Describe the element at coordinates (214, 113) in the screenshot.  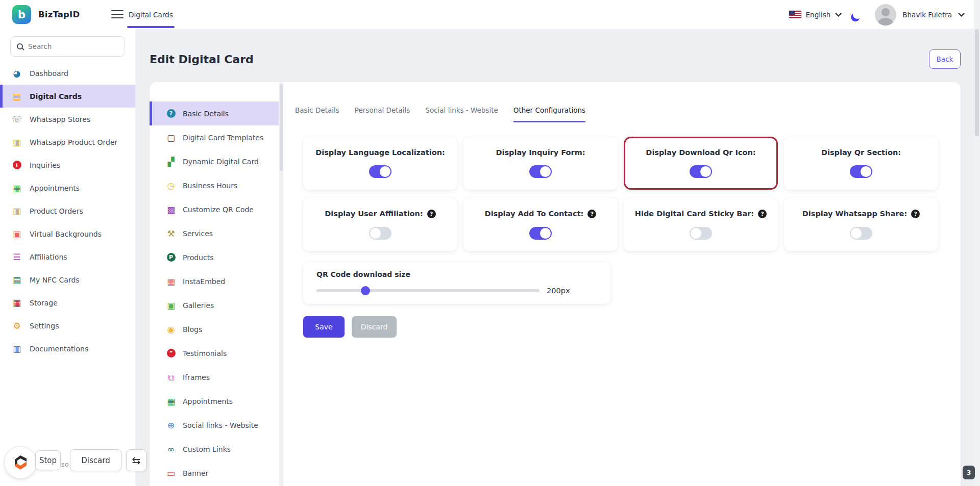
I see `menu-item-basic-details: ?Basic Details` at that location.